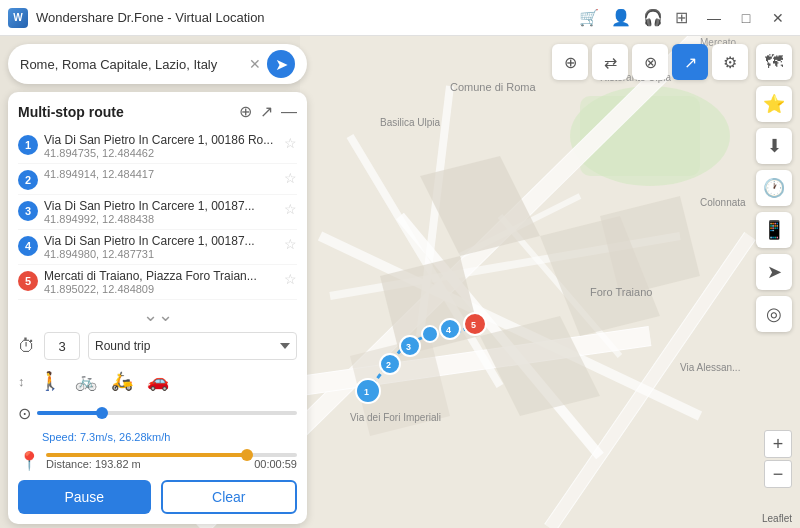  What do you see at coordinates (746, 18) in the screenshot?
I see `window-controls: — □ ✕` at bounding box center [746, 18].